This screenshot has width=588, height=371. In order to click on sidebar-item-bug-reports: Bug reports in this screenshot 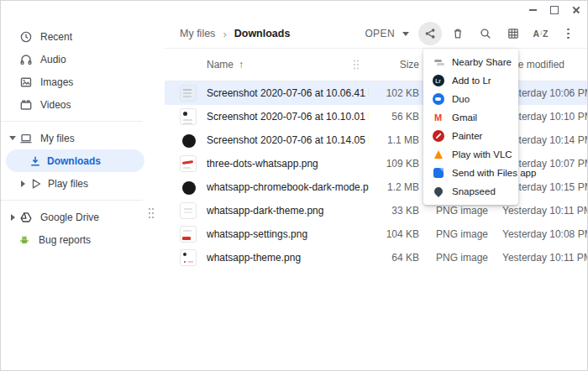, I will do `click(82, 240)`.